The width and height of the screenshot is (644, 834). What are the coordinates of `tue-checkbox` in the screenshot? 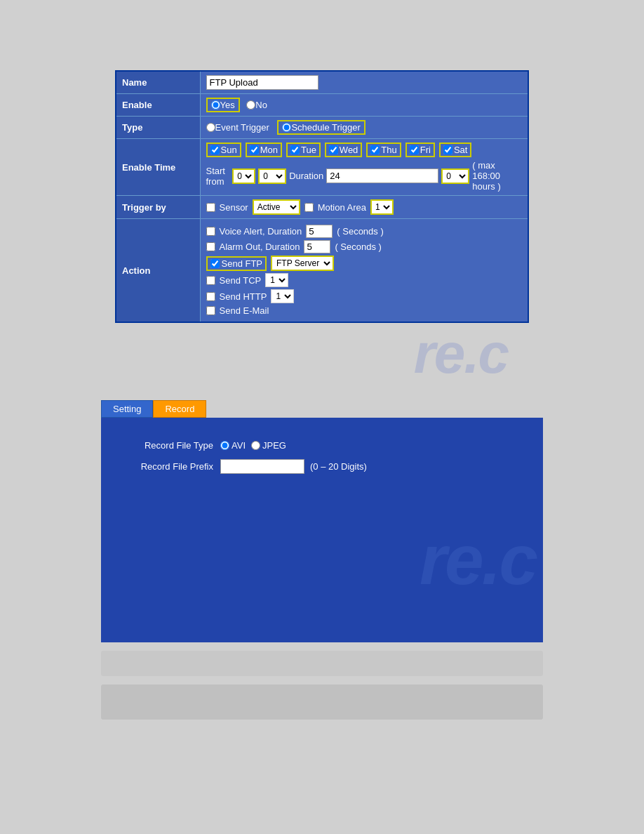 It's located at (295, 150).